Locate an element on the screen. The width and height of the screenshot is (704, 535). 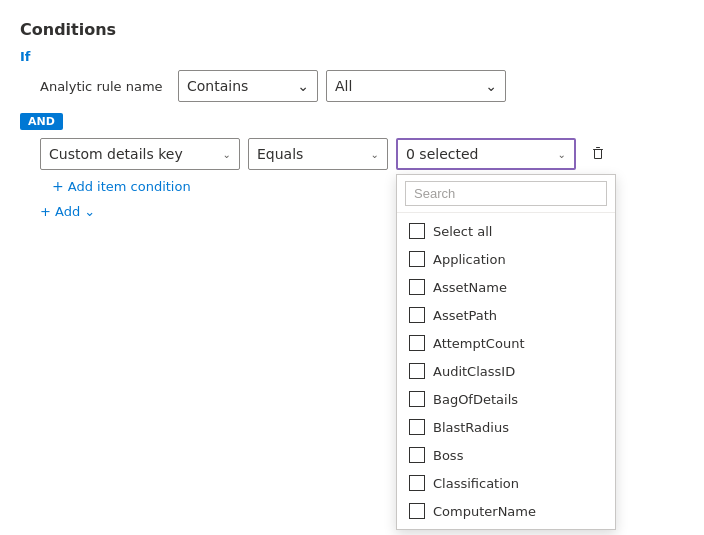
condition-operator-chevron-icon: ⌄ is located at coordinates (375, 154).